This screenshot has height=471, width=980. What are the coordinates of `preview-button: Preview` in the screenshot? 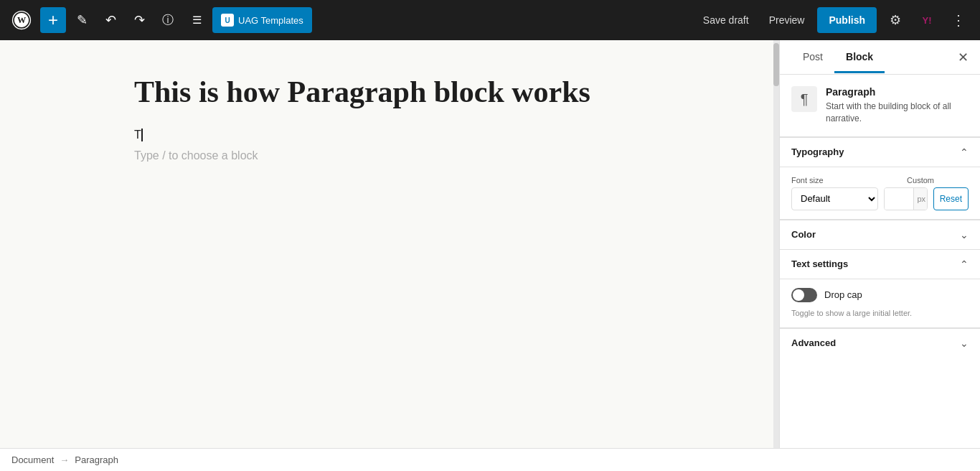 It's located at (787, 20).